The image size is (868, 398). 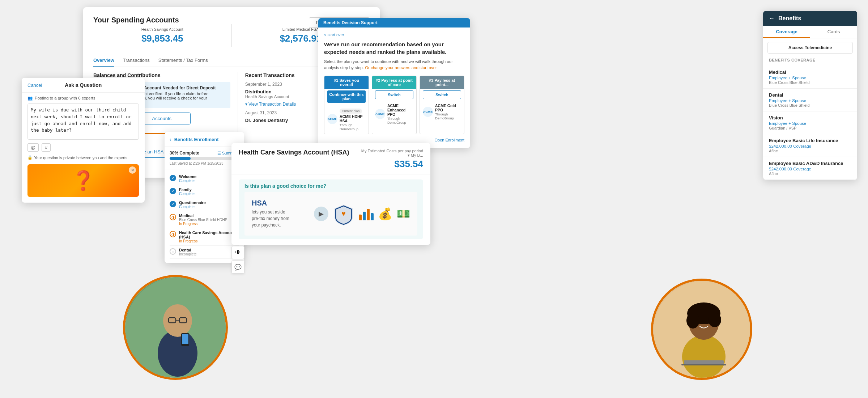 What do you see at coordinates (238, 267) in the screenshot?
I see `chat-button: 💬` at bounding box center [238, 267].